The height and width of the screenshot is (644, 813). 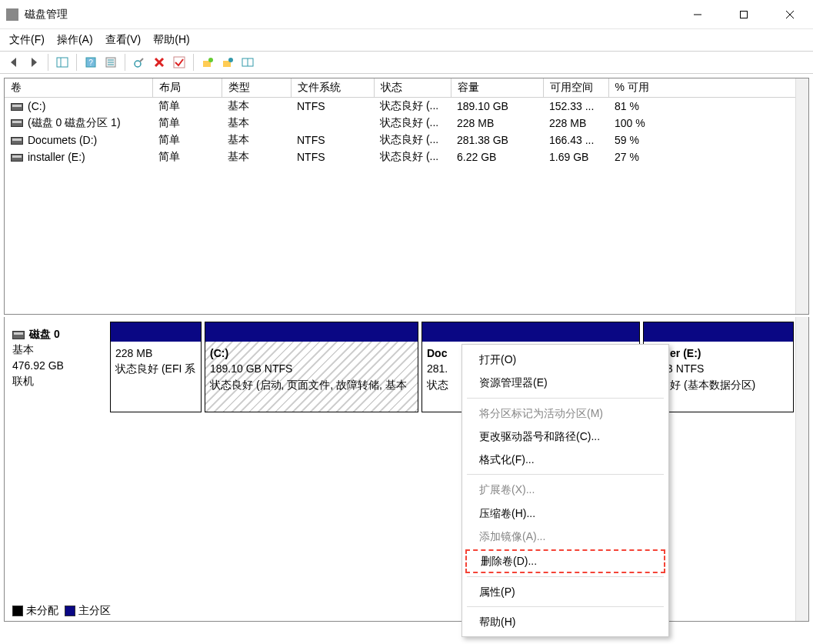 I want to click on close-button, so click(x=790, y=15).